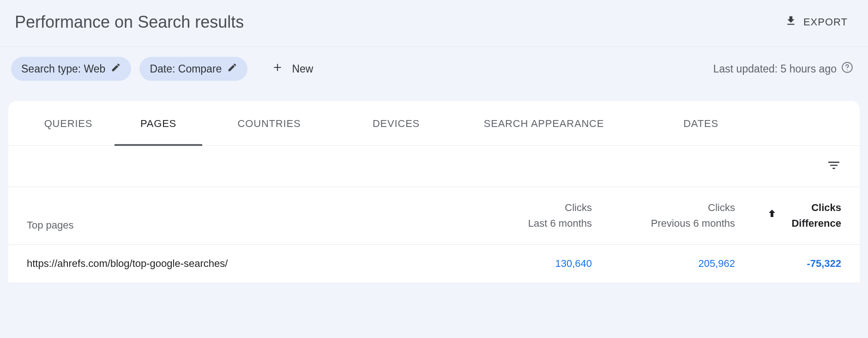  Describe the element at coordinates (701, 123) in the screenshot. I see `tab-dates: DATES` at that location.